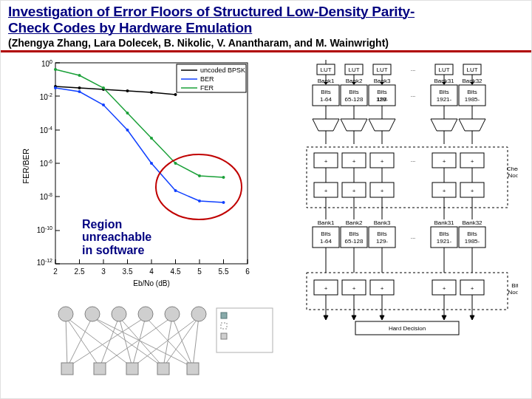 This screenshot has width=532, height=399. Describe the element at coordinates (55, 272) in the screenshot. I see `svg-text: 2` at that location.